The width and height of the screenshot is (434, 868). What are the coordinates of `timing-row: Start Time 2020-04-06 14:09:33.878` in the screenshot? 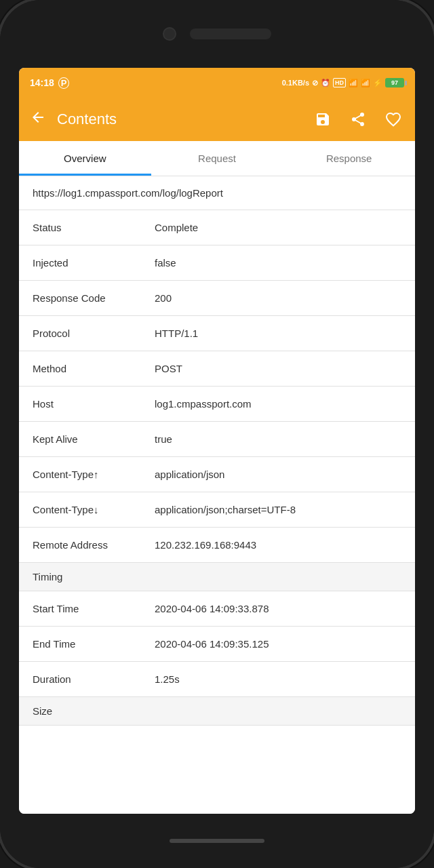 It's located at (217, 609).